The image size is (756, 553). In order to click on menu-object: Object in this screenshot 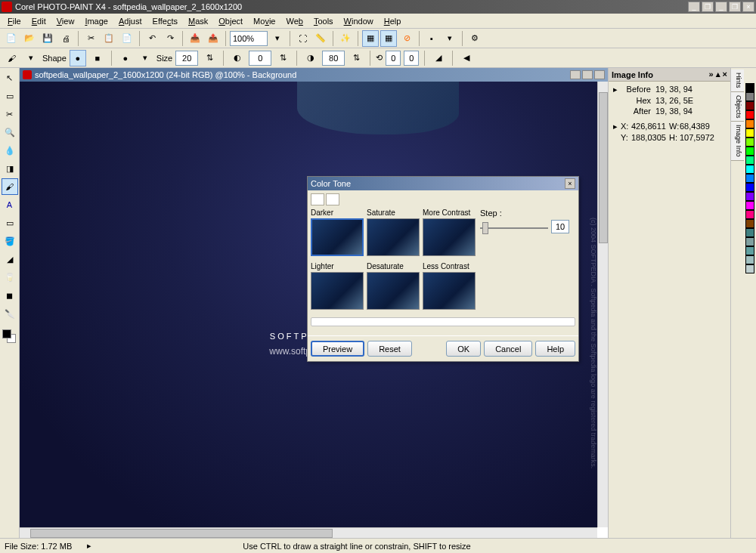, I will do `click(231, 21)`.